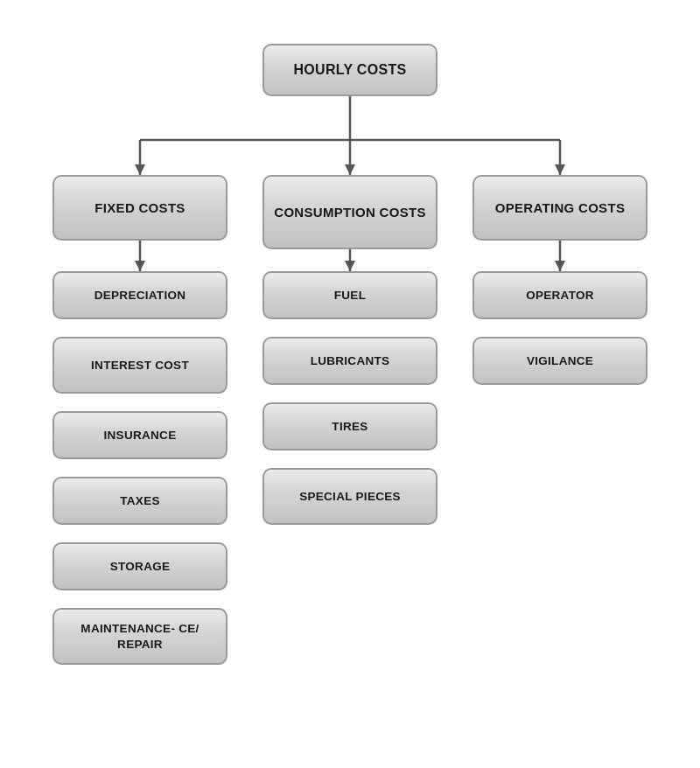 The image size is (700, 768). Describe the element at coordinates (560, 360) in the screenshot. I see `vigilance-node: VIGILANCE` at that location.